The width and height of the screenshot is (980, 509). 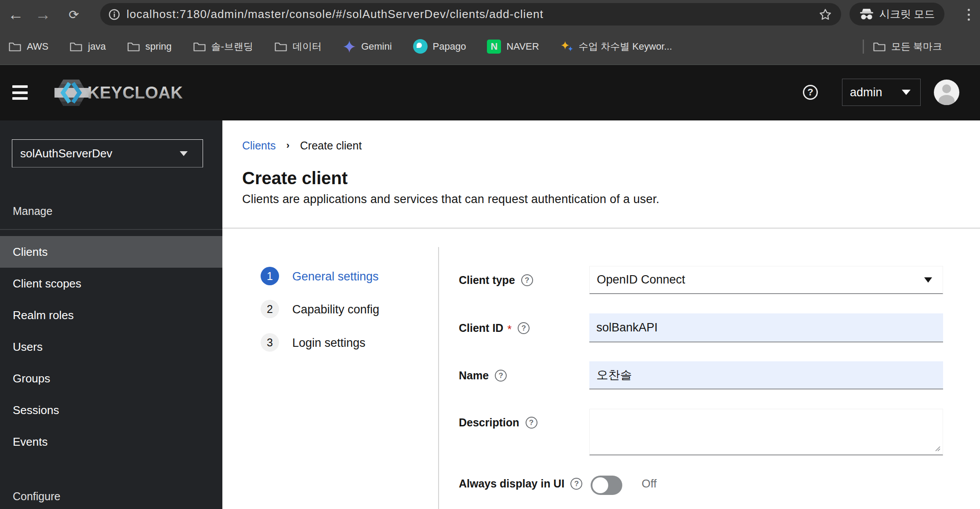 I want to click on description-label: Description ?, so click(x=498, y=423).